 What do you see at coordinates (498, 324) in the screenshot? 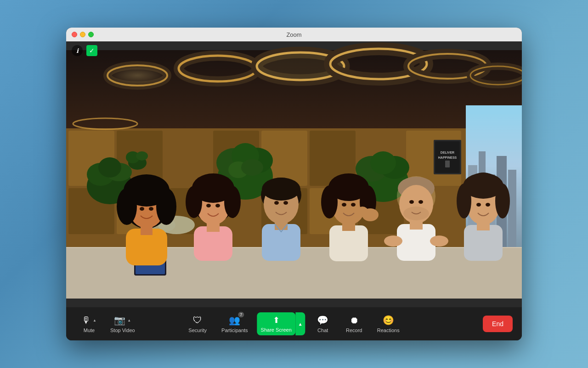
I see `toolbar-right: End` at bounding box center [498, 324].